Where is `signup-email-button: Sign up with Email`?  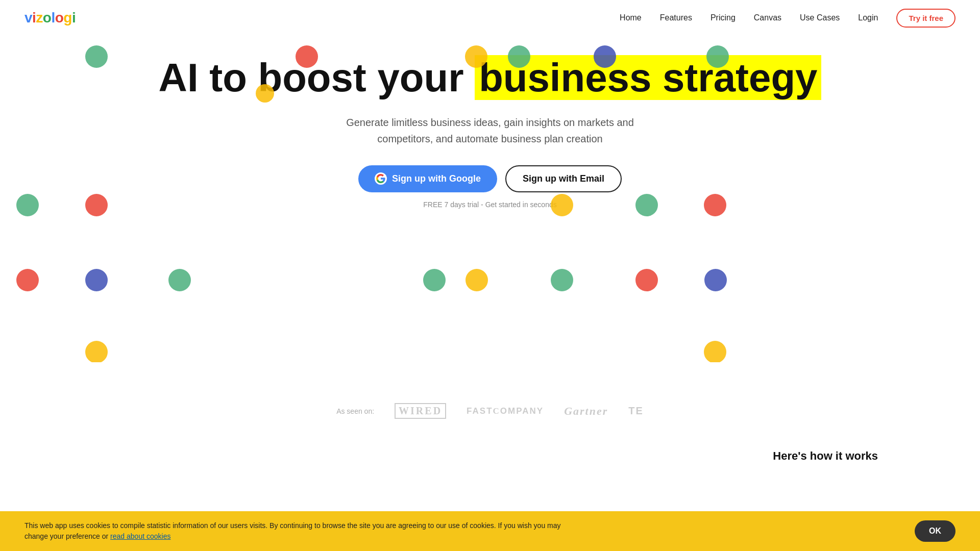
signup-email-button: Sign up with Email is located at coordinates (564, 179).